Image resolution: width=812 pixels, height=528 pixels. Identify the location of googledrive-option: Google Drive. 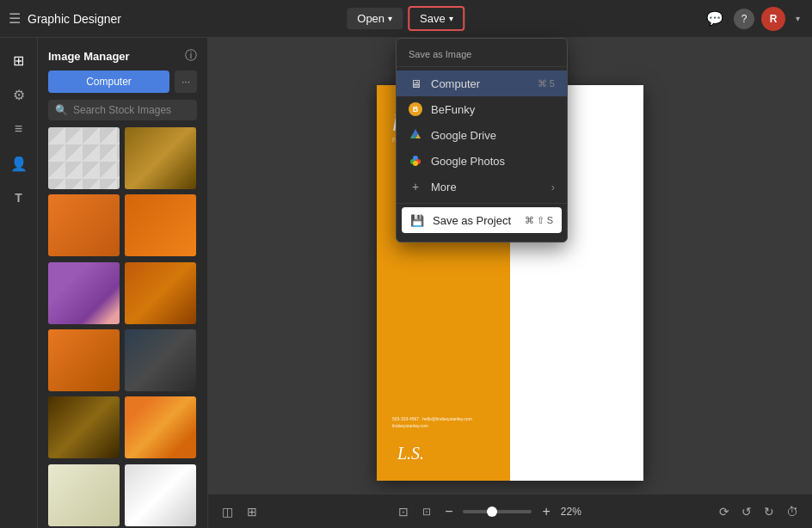
(482, 135).